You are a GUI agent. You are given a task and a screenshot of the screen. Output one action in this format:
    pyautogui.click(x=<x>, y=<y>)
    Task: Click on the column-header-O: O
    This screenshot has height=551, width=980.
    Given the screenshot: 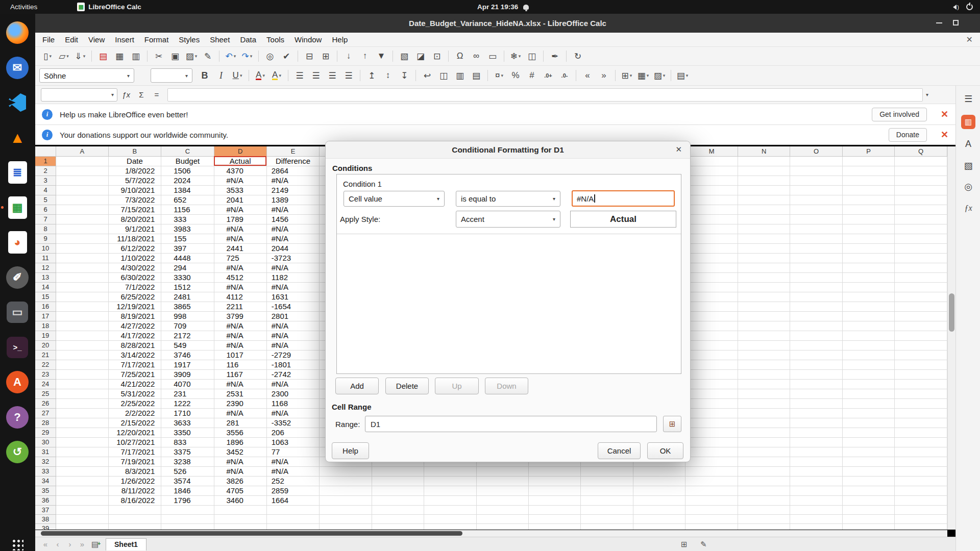 What is the action you would take?
    pyautogui.click(x=817, y=151)
    